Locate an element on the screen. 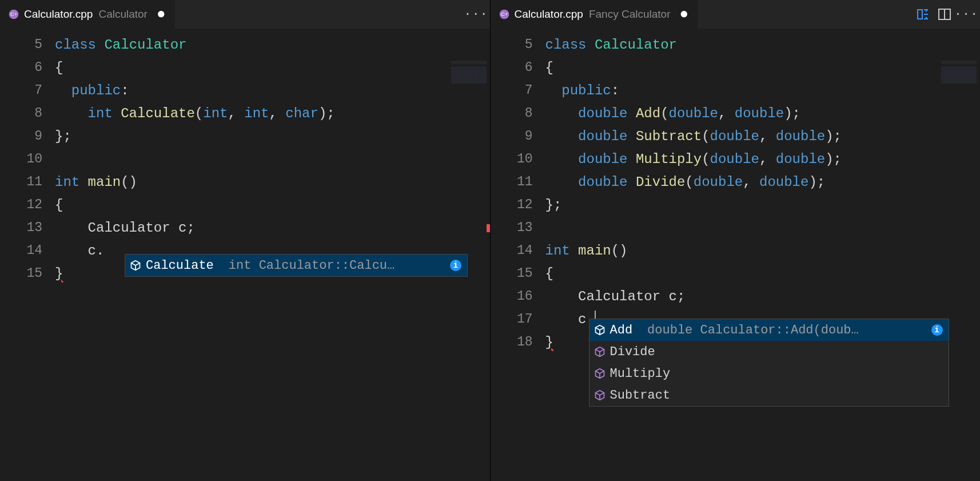 The width and height of the screenshot is (980, 481). intellisense-detail: int Calculator::Calcu… is located at coordinates (312, 265).